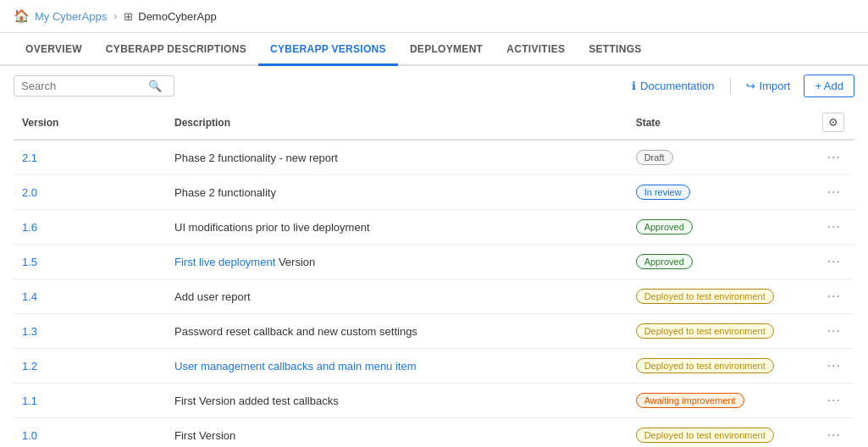 Image resolution: width=868 pixels, height=447 pixels. I want to click on add-label: + Add, so click(829, 86).